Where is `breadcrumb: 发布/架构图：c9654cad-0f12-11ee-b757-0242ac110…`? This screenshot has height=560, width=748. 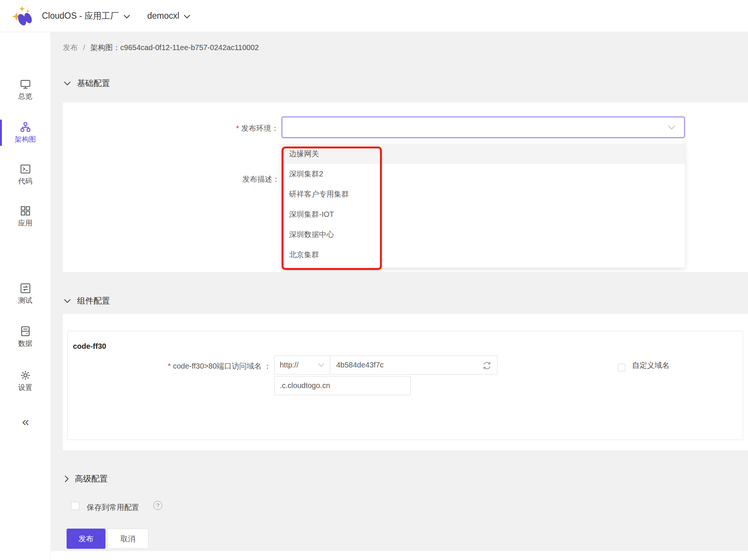
breadcrumb: 发布/架构图：c9654cad-0f12-11ee-b757-0242ac110… is located at coordinates (161, 48).